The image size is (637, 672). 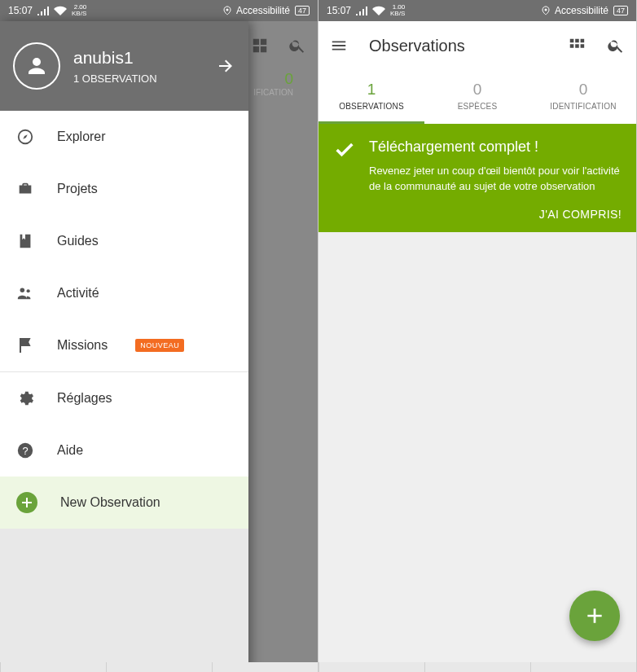 What do you see at coordinates (25, 189) in the screenshot?
I see `briefcase-icon` at bounding box center [25, 189].